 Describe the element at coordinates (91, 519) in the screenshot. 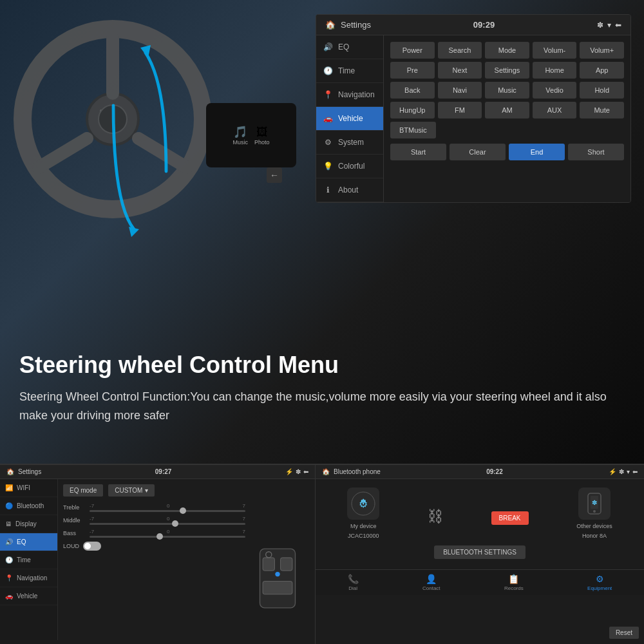

I see `middle-min: -7` at that location.